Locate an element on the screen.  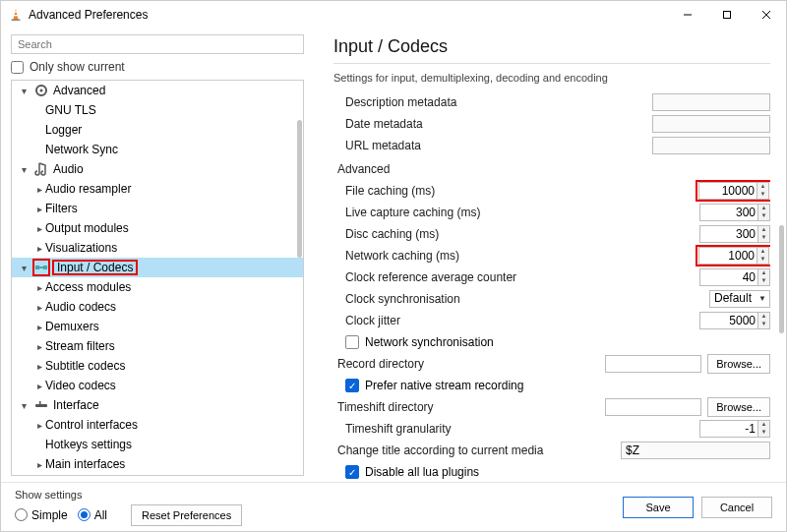
row-timeshift-directory: Timeshift directoryBrowse... is located at coordinates (552, 407).